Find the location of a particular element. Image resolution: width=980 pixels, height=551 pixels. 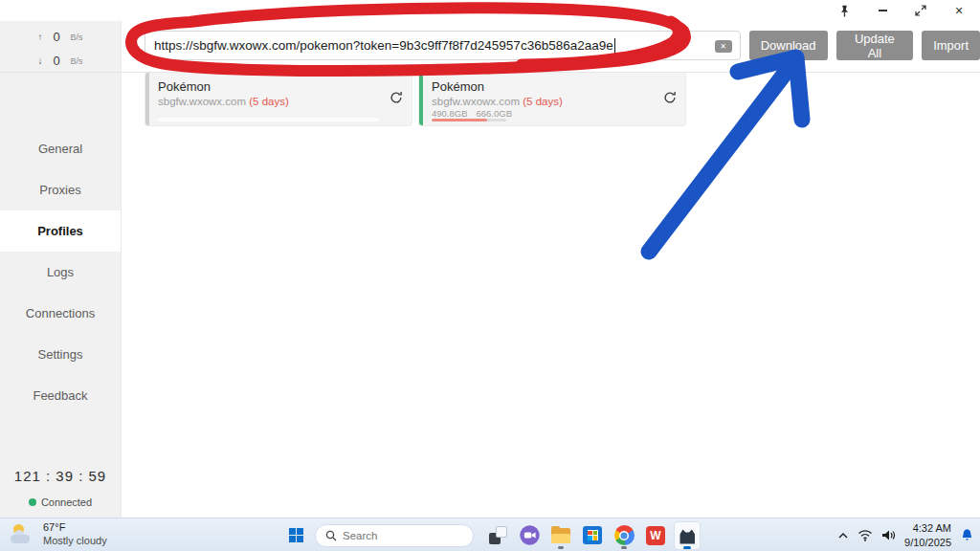

active-indicator is located at coordinates (687, 547).